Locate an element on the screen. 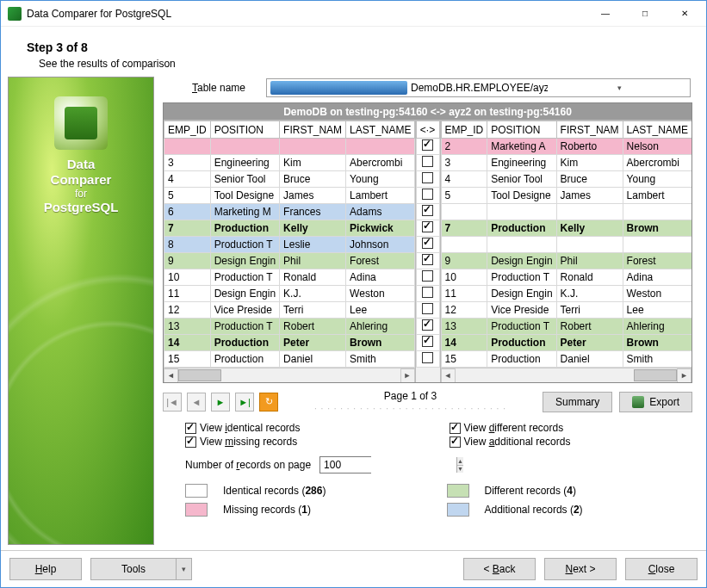 The image size is (707, 588). view-identical-checkbox: View identical records is located at coordinates (307, 428).